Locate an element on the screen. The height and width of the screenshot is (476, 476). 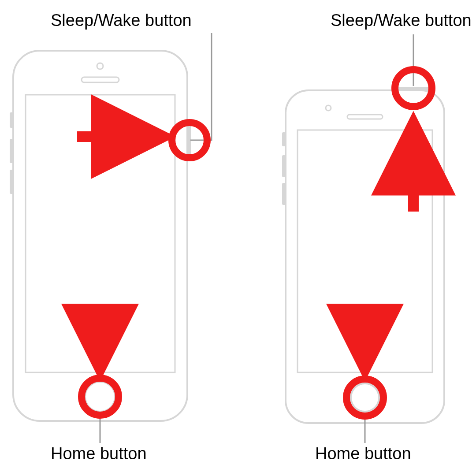
home-button-right is located at coordinates (365, 398).